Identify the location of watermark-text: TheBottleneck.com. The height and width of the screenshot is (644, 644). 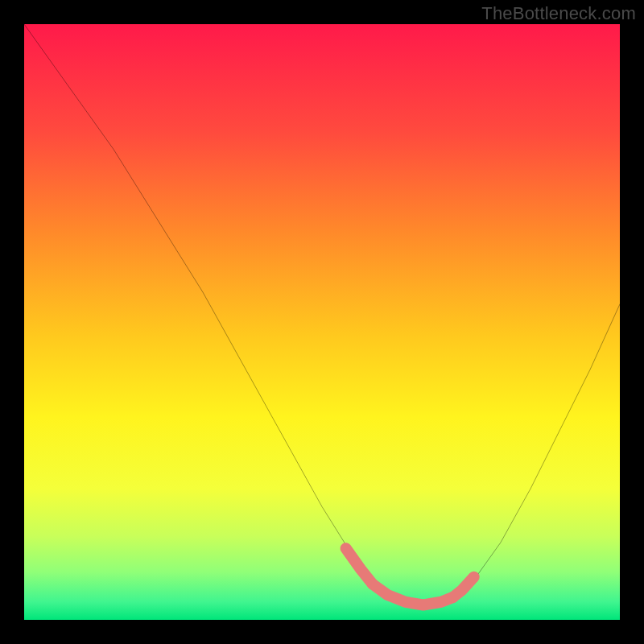
(559, 14).